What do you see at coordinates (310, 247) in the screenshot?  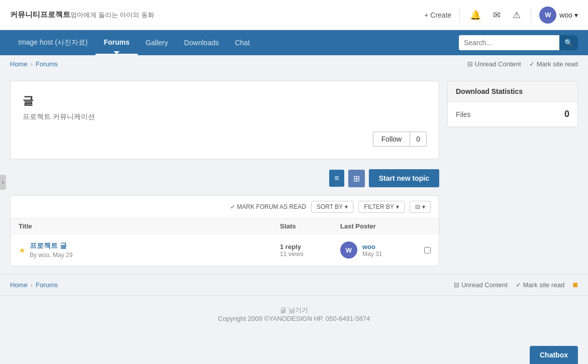 I see `reply-count: 1 reply` at bounding box center [310, 247].